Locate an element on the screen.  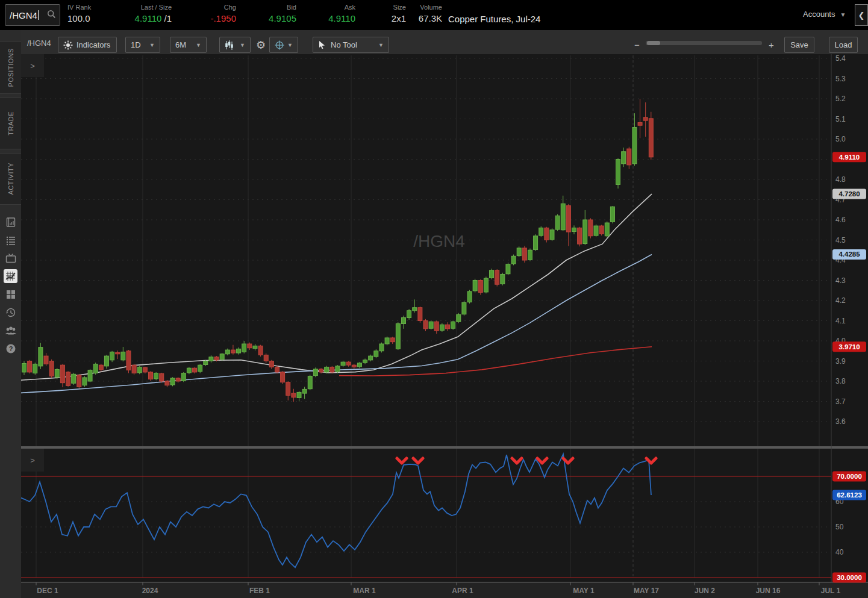
symbol-input-value: /HGN4 is located at coordinates (22, 16).